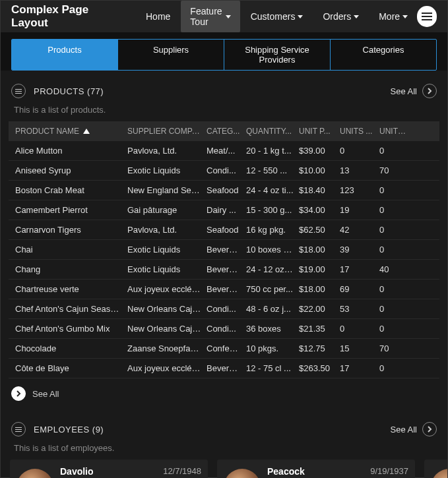 The height and width of the screenshot is (478, 448). What do you see at coordinates (71, 269) in the screenshot?
I see `table-cell: Chang` at bounding box center [71, 269].